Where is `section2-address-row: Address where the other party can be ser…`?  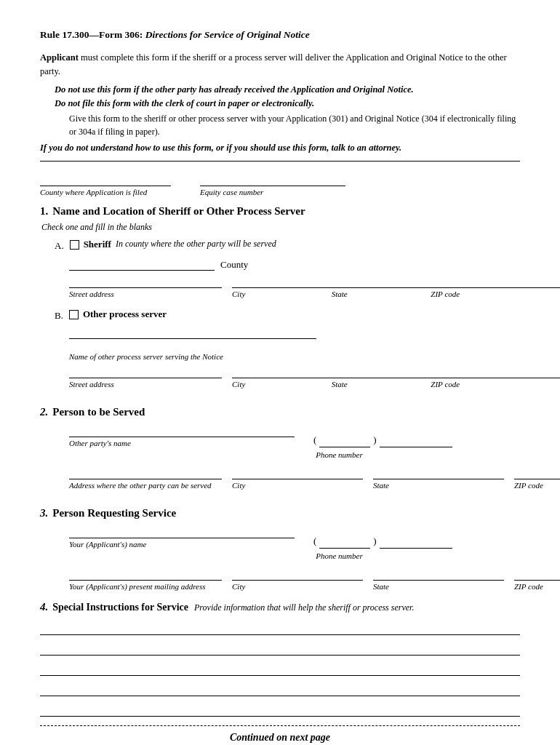
section2-address-row: Address where the other party can be ser… is located at coordinates (295, 478).